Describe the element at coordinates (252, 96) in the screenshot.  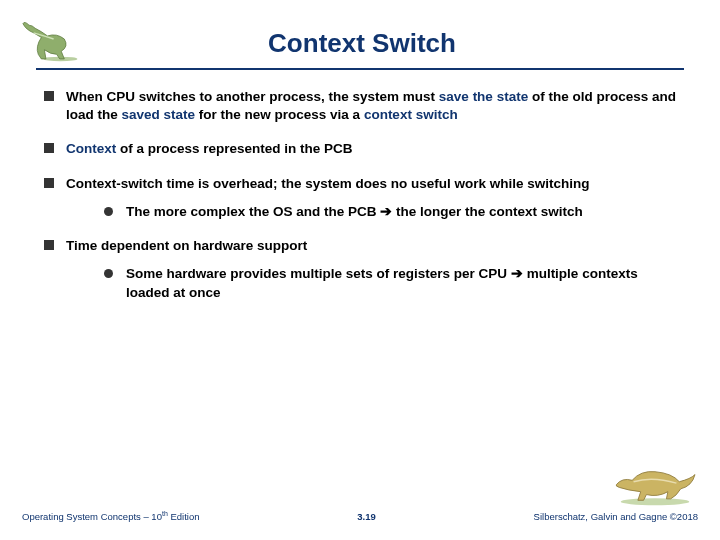
I see `bullet-1-pre: When CPU switches to another process, th…` at that location.